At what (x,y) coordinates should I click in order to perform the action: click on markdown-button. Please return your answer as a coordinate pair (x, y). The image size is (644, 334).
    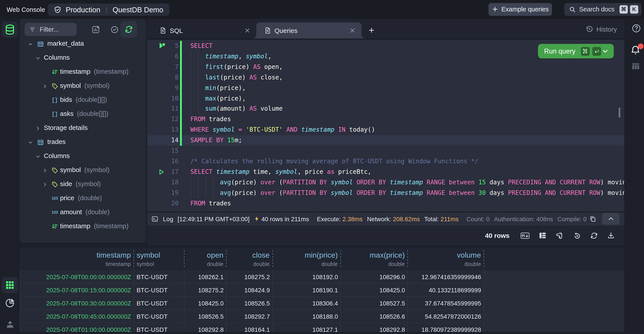
    Looking at the image, I should click on (525, 235).